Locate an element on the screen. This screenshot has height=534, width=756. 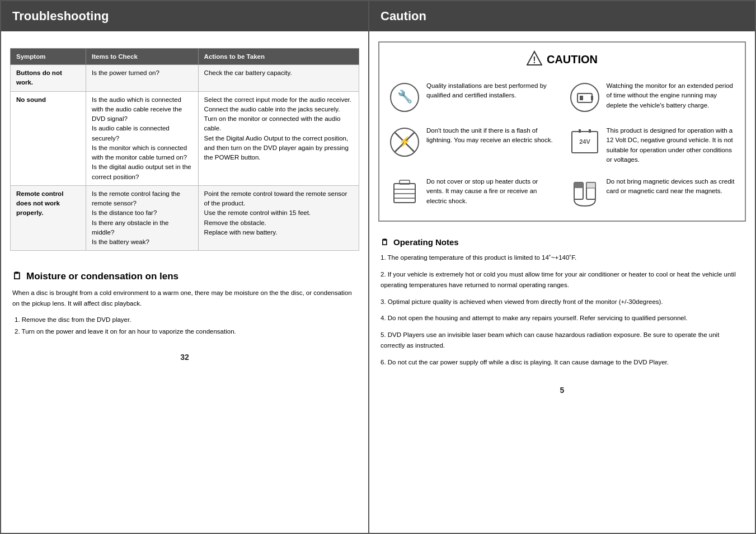
moisture-step: 2. Turn on the power and leave it on for… is located at coordinates (186, 331).